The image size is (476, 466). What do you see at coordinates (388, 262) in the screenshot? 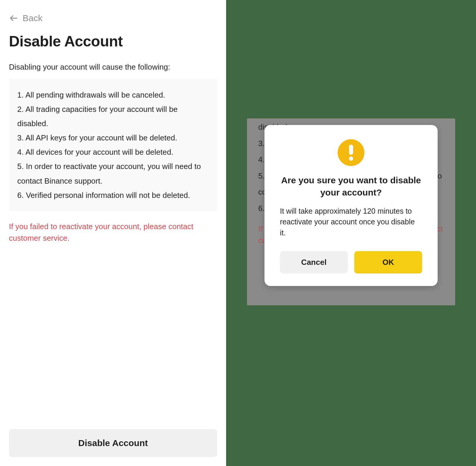
I see `ok-button: OK` at bounding box center [388, 262].